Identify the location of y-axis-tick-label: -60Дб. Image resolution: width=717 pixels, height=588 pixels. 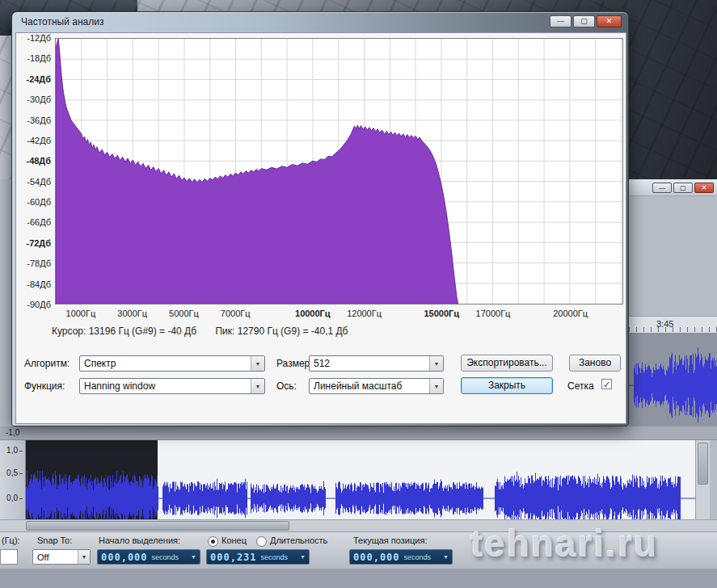
(39, 202).